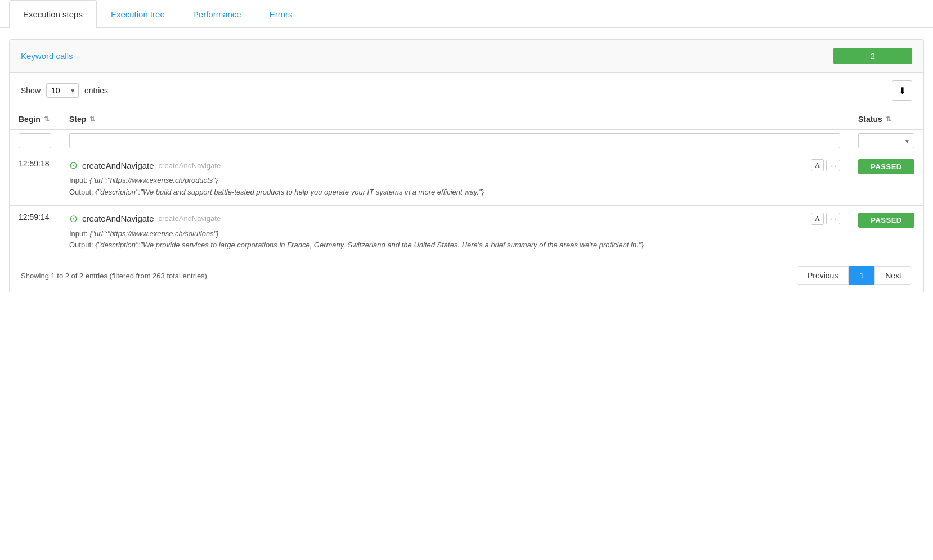  Describe the element at coordinates (73, 165) in the screenshot. I see `step-status-icon-1: ⊙` at that location.